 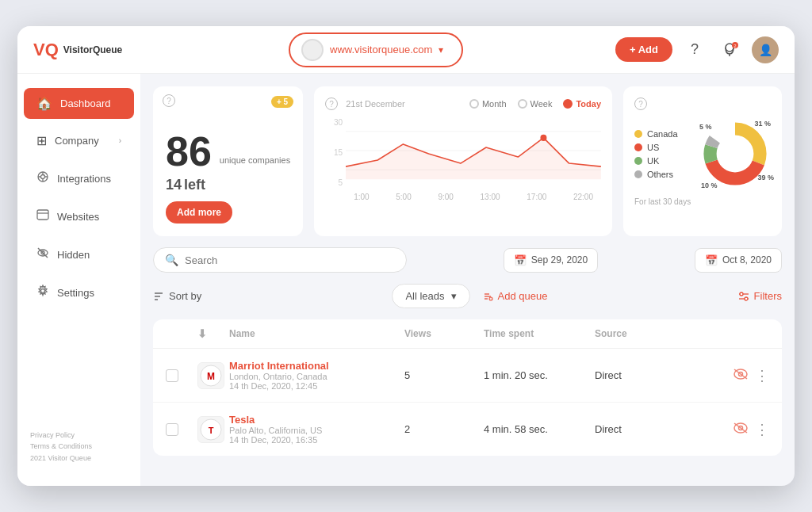 What do you see at coordinates (762, 430) in the screenshot?
I see `more-menu-icon-2: ⋮` at bounding box center [762, 430].